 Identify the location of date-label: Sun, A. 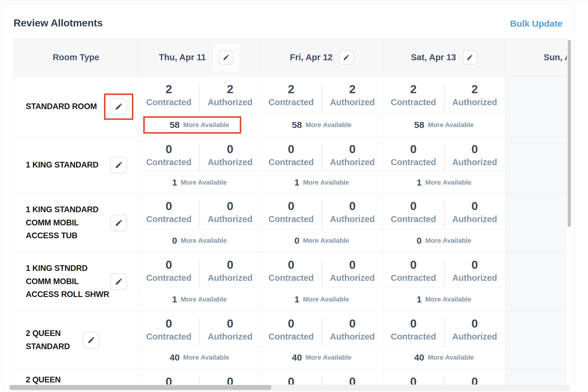
(555, 58).